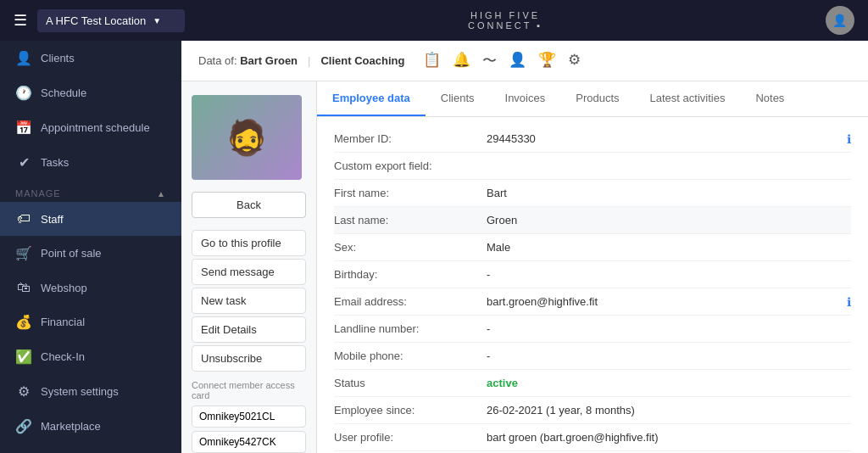 This screenshot has height=453, width=868. I want to click on left-panel: 🧔 Back Go to this profile Send message N…, so click(249, 267).